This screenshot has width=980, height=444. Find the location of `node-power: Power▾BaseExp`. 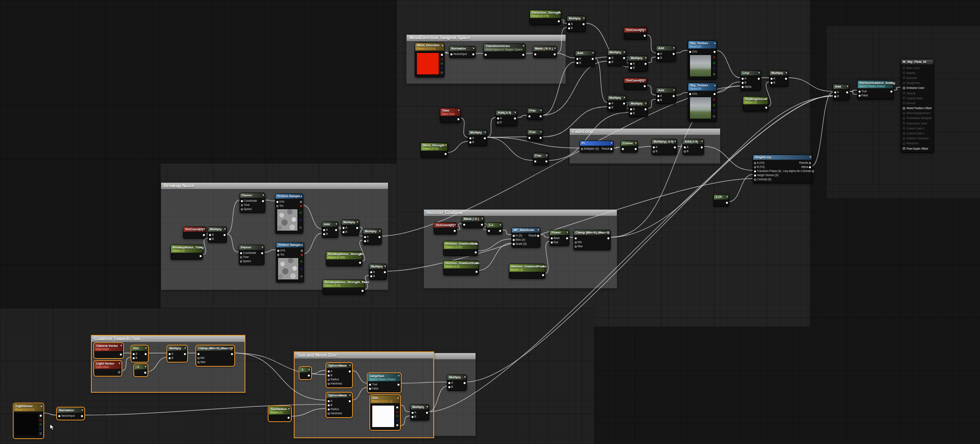

node-power: Power▾BaseExp is located at coordinates (559, 238).